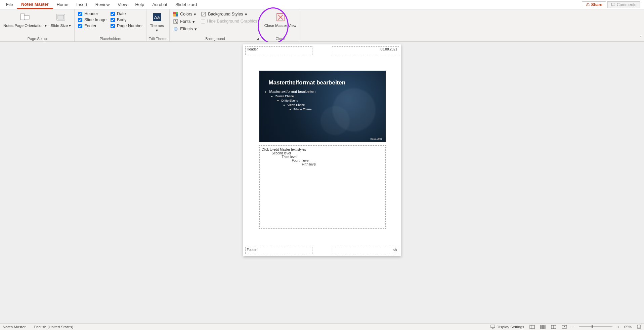 The height and width of the screenshot is (330, 644). Describe the element at coordinates (624, 5) in the screenshot. I see `comments-button: Comments` at that location.